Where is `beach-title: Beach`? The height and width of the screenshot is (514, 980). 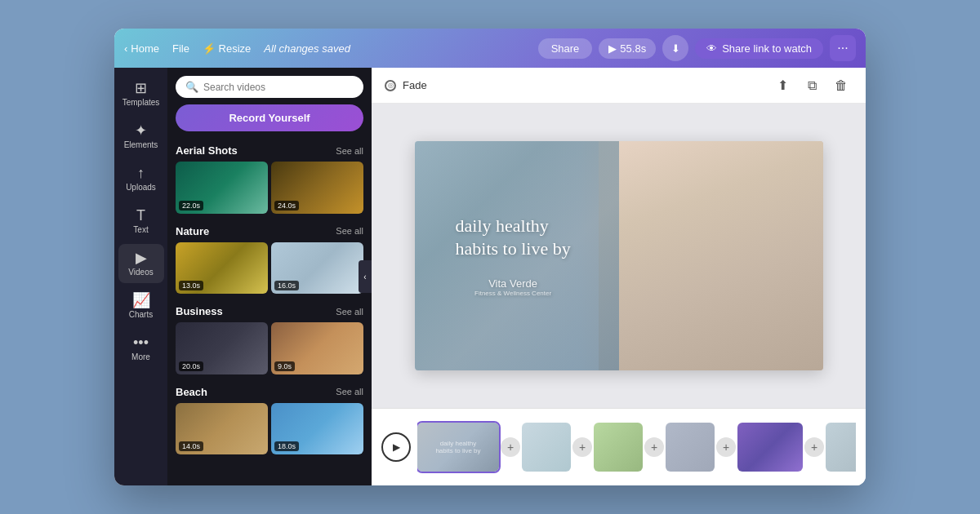 beach-title: Beach is located at coordinates (191, 392).